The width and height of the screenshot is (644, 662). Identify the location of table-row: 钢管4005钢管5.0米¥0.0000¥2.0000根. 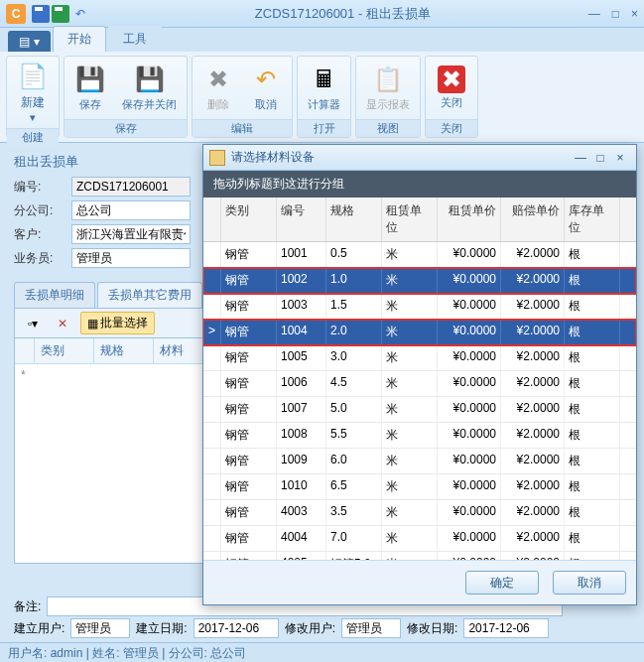
(420, 556).